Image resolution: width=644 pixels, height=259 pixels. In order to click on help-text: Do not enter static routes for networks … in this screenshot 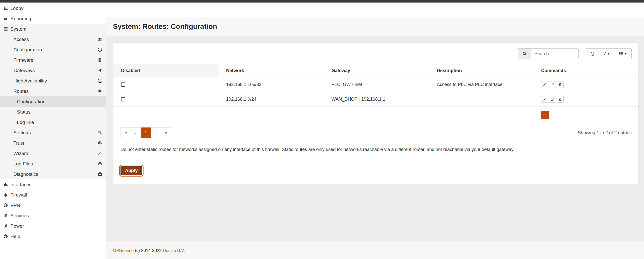, I will do `click(376, 150)`.